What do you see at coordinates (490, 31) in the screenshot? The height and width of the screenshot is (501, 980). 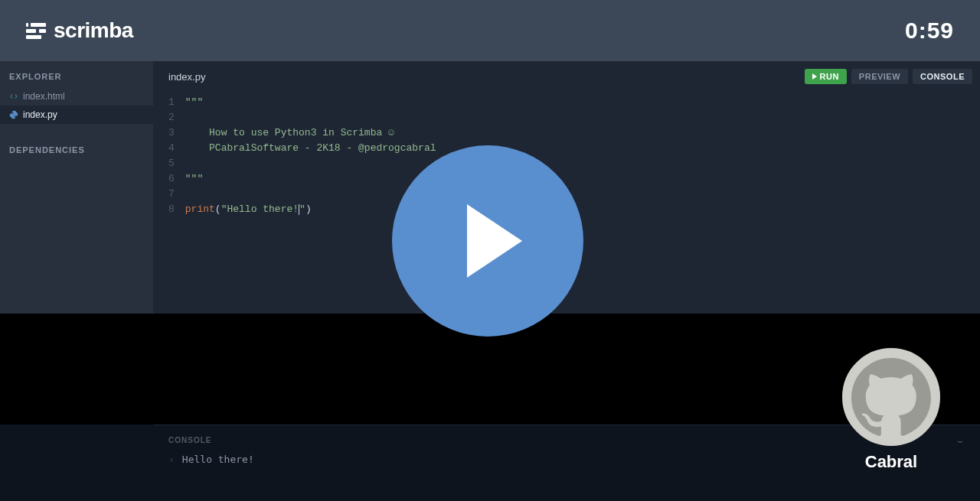 I see `app-header: scrimba 0:59` at bounding box center [490, 31].